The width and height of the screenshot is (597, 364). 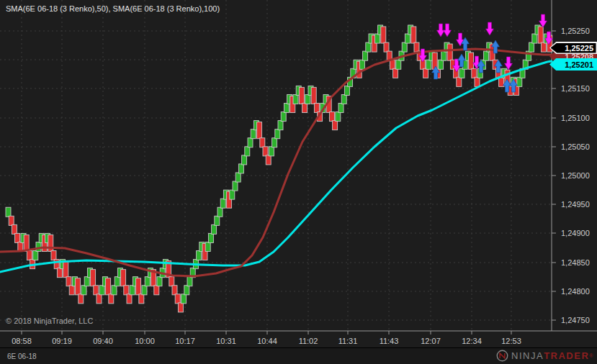 I want to click on price-label: 1,24950, so click(x=575, y=204).